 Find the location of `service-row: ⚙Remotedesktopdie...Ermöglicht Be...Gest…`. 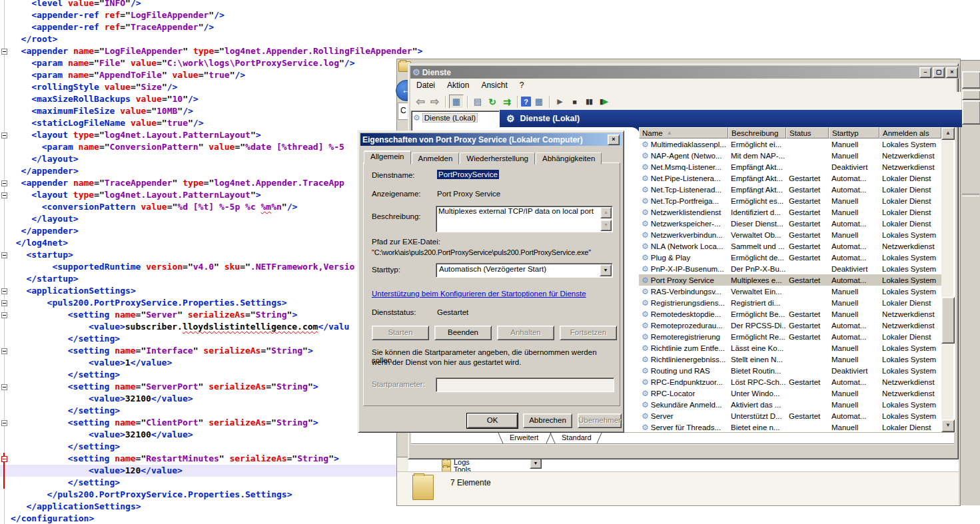

service-row: ⚙Remotedesktopdie...Ermöglicht Be...Gest… is located at coordinates (790, 314).